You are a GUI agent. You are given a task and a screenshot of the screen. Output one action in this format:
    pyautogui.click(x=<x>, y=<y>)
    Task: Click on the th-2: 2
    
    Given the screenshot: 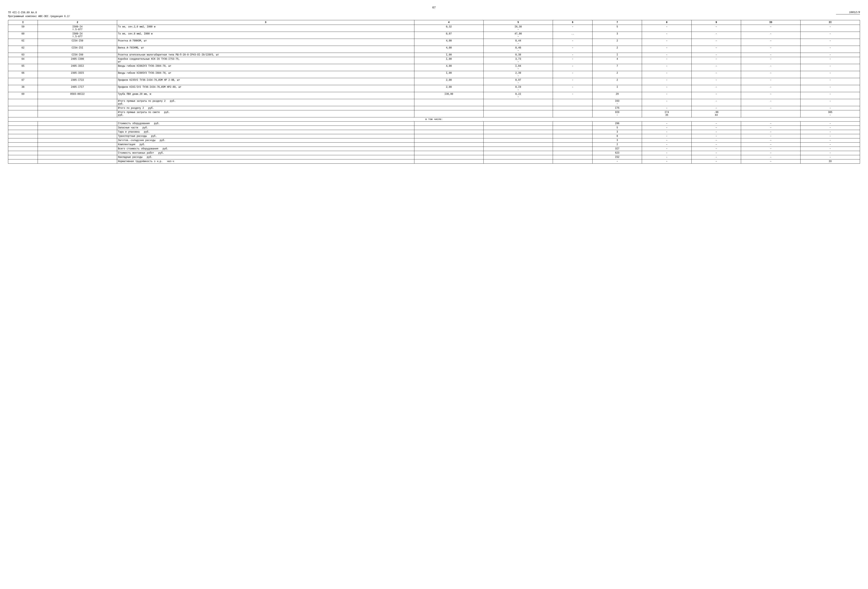 What is the action you would take?
    pyautogui.click(x=78, y=22)
    